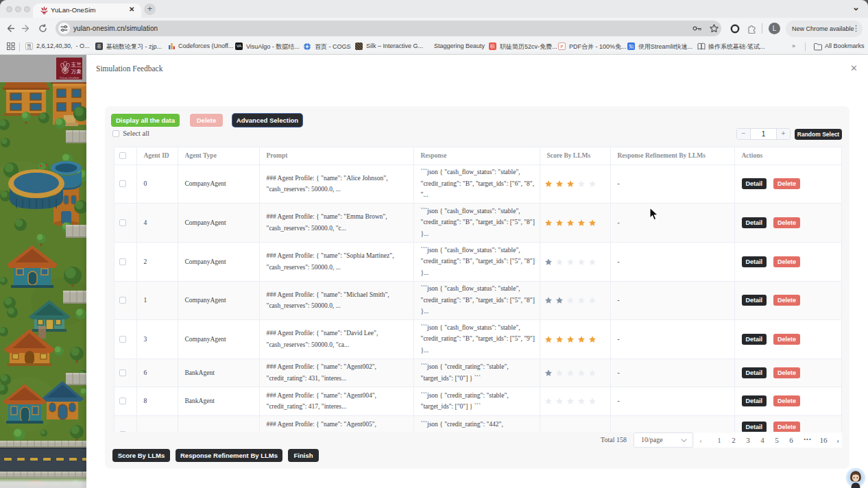 This screenshot has width=868, height=488. I want to click on svg-text: 象, so click(80, 71).